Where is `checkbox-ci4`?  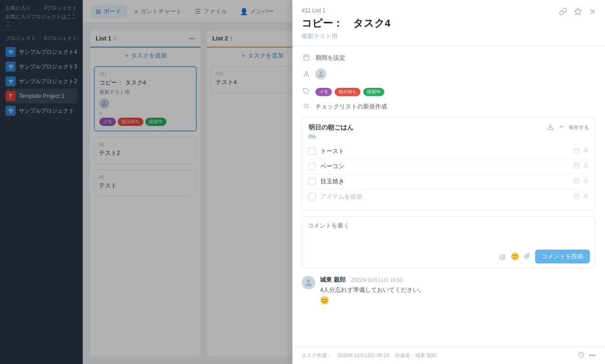 checkbox-ci4 is located at coordinates (312, 197).